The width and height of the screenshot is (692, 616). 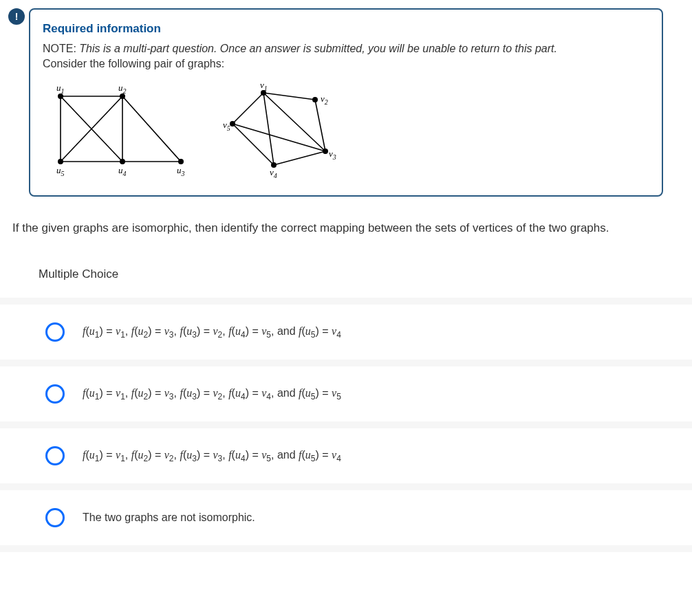 I want to click on svg-text: v1, so click(x=264, y=87).